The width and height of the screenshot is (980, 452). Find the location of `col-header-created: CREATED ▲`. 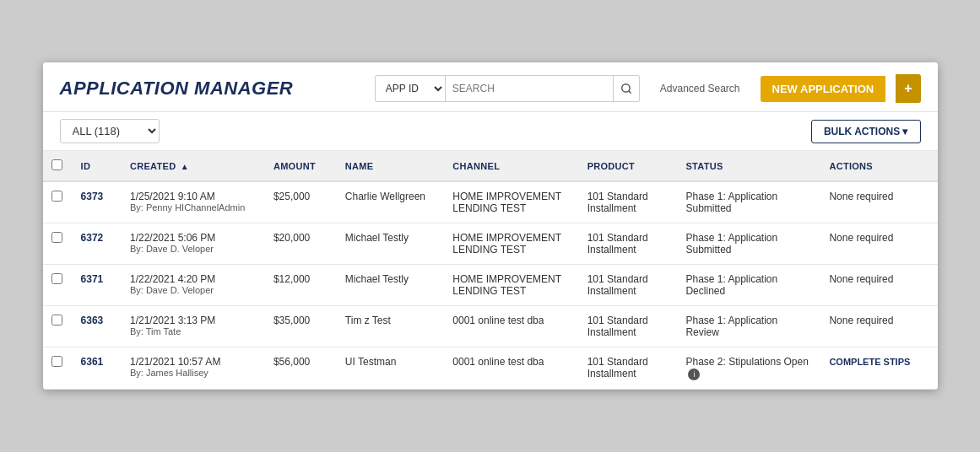

col-header-created: CREATED ▲ is located at coordinates (193, 166).